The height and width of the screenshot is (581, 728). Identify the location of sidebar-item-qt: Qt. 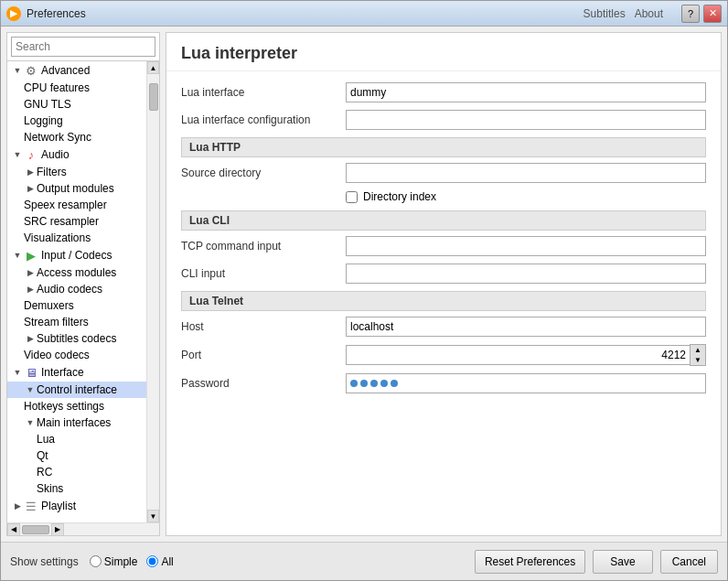
(77, 456).